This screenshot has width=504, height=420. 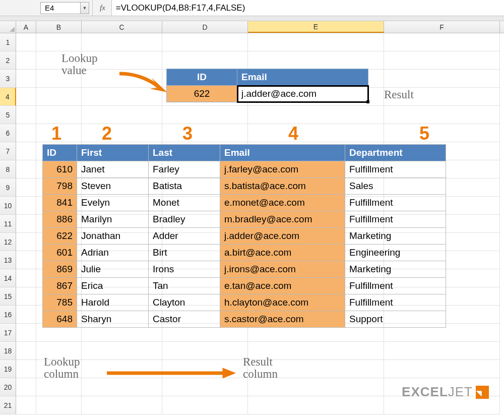 What do you see at coordinates (205, 27) in the screenshot?
I see `col-header-D: D` at bounding box center [205, 27].